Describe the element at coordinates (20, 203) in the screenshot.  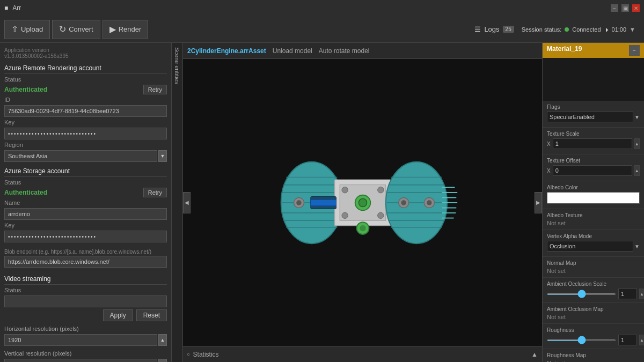
I see `name-label: Name` at that location.